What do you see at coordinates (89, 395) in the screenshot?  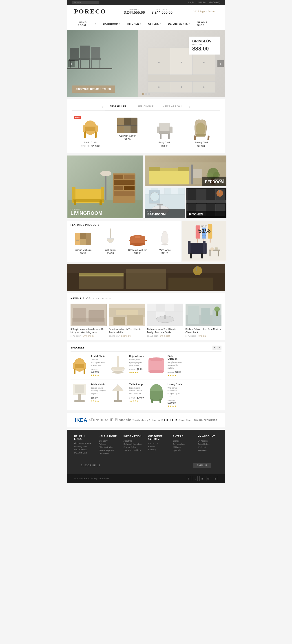 I see `special-item-klabb: Table Klabb Special waste-handling may b…` at bounding box center [89, 395].